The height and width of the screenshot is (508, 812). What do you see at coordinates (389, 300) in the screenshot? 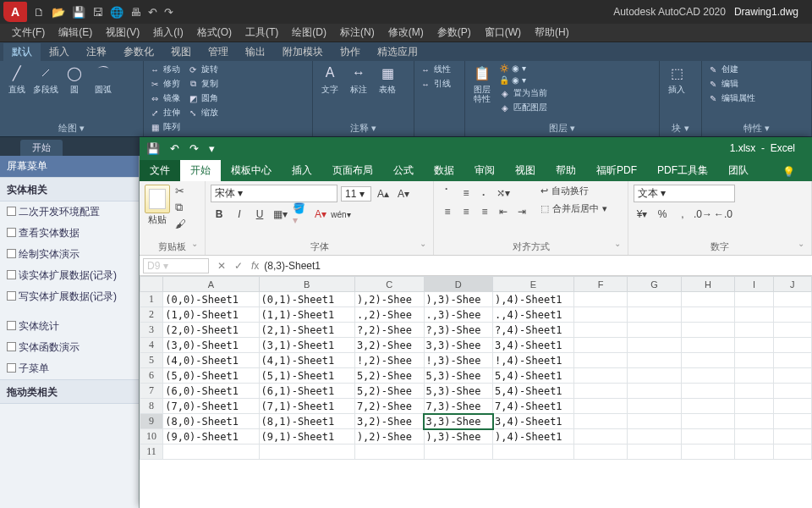
I see `cell-C1: ),2)-Shee` at bounding box center [389, 300].